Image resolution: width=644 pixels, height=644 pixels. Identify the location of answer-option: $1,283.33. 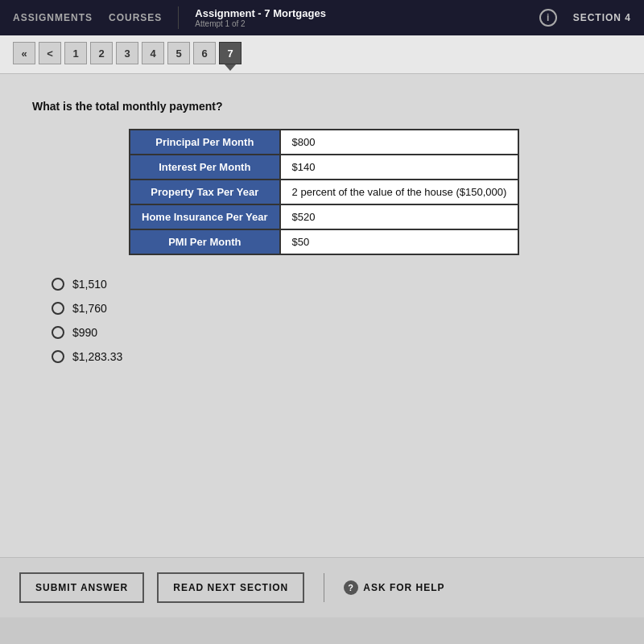
(332, 357).